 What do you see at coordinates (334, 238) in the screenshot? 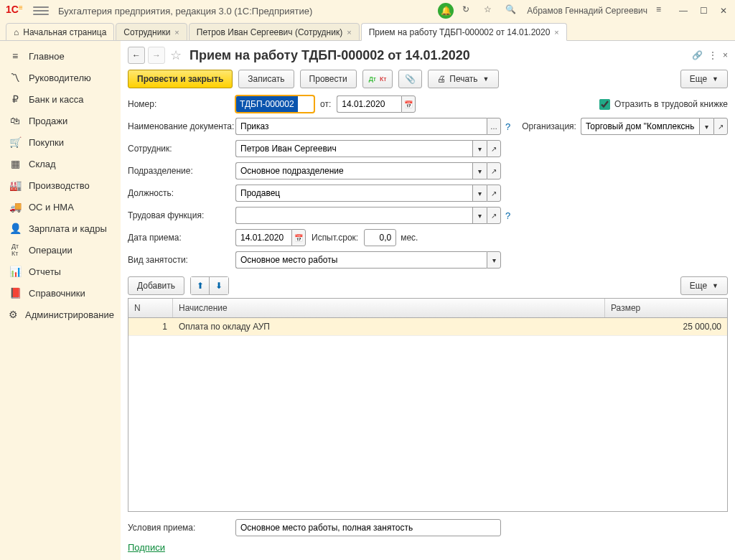
I see `trial-label: Испыт.срок:` at bounding box center [334, 238].